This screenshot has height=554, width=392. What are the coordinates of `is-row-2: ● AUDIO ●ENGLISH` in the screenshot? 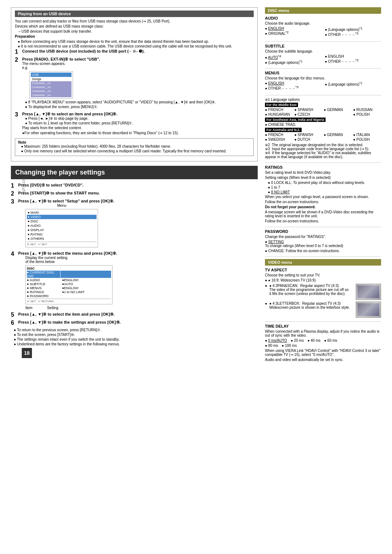 It's located at (69, 280).